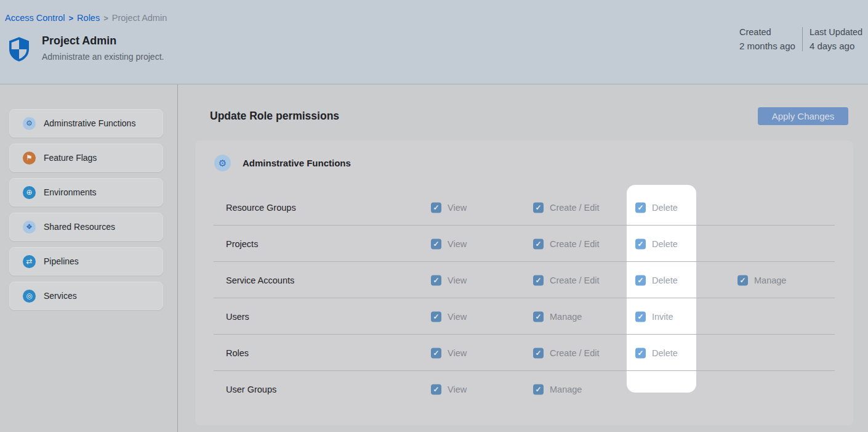 The image size is (868, 432). What do you see at coordinates (449, 244) in the screenshot?
I see `permission-projects-view: ✓View` at bounding box center [449, 244].